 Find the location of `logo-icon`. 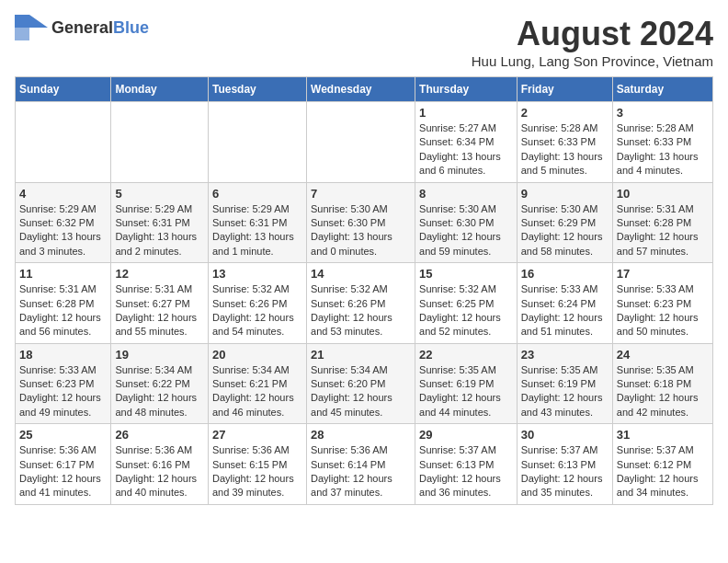

logo-icon is located at coordinates (31, 28).